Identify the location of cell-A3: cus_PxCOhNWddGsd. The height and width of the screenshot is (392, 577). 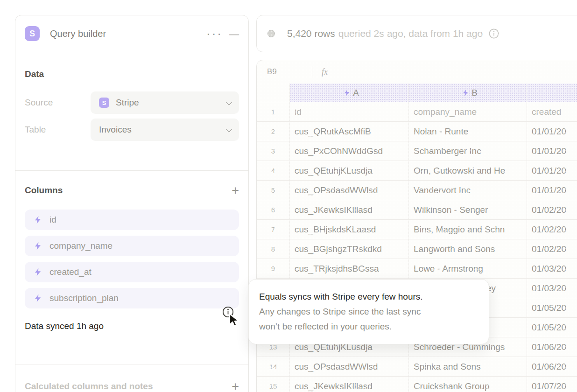
(349, 151).